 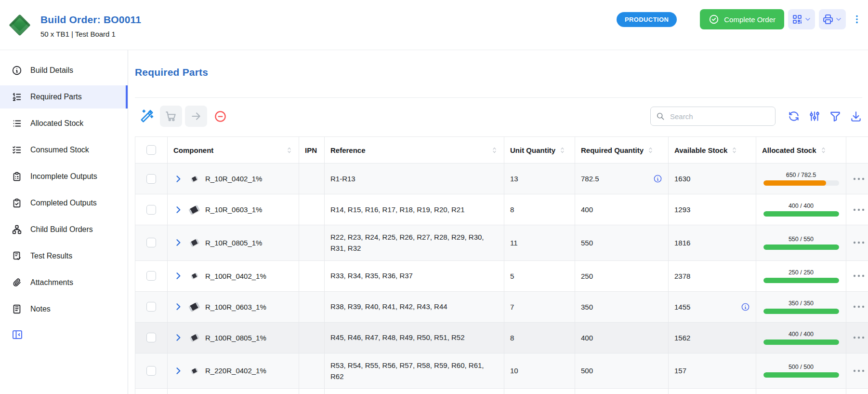 I want to click on print-actions-button, so click(x=832, y=19).